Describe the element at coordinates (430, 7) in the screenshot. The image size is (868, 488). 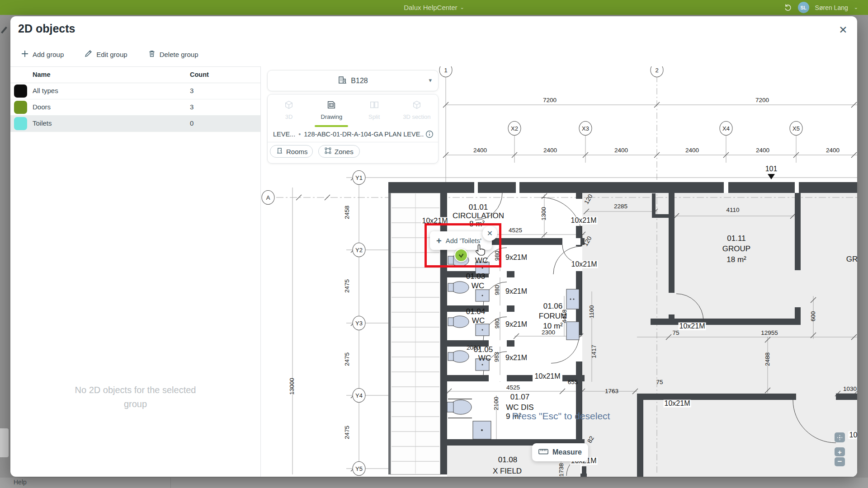
I see `app-title: Dalux HelpCenter` at that location.